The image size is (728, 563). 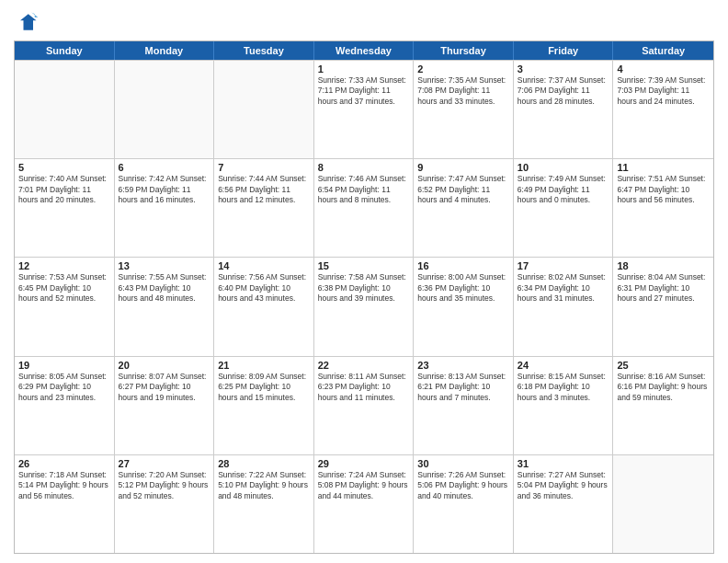 I want to click on day-info: Sunrise: 7:22 AM Sunset: 5:10 PM Dayligh…, so click(x=264, y=486).